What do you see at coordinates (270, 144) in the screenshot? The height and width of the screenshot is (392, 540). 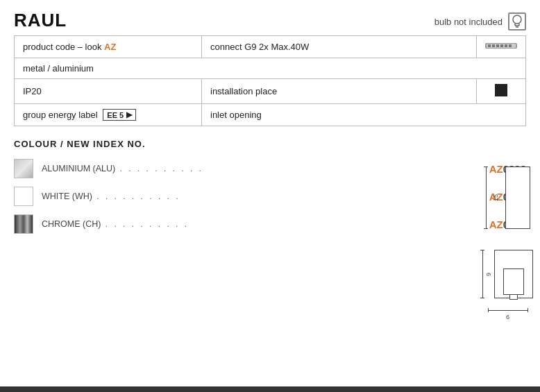 I see `colour-section-title: COLOUR / NEW INDEX NO.` at bounding box center [270, 144].